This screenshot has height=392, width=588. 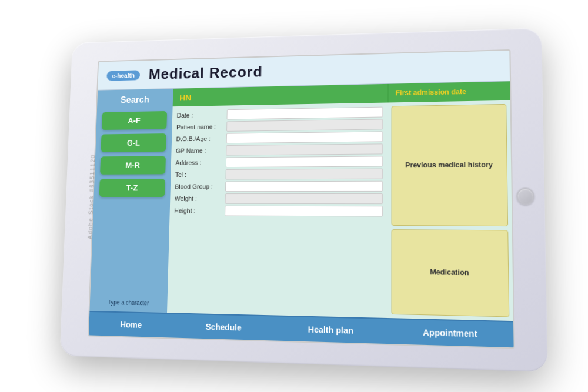 I want to click on weight-label: Weight :, so click(x=200, y=199).